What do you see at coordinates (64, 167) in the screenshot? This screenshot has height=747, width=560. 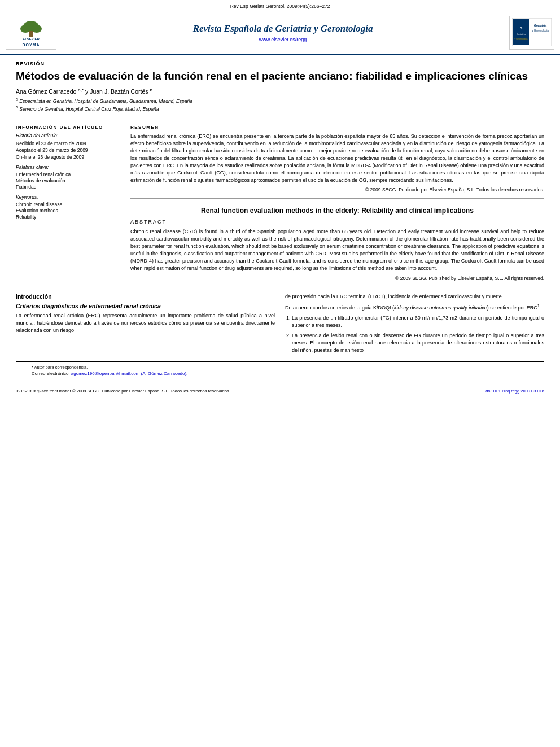 I see `keywords-es-label: Palabras clave:` at bounding box center [64, 167].